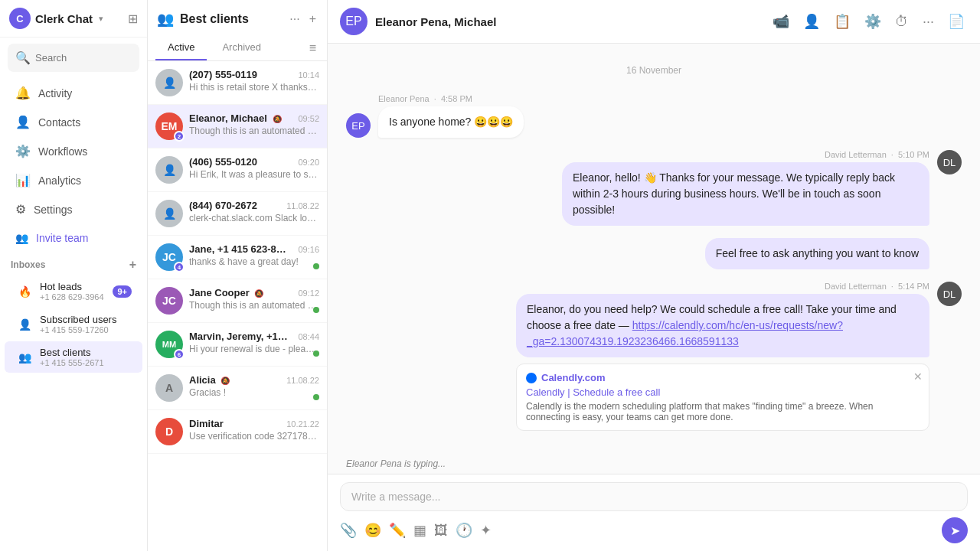  What do you see at coordinates (21, 238) in the screenshot?
I see `invite-icon: 👥` at bounding box center [21, 238].